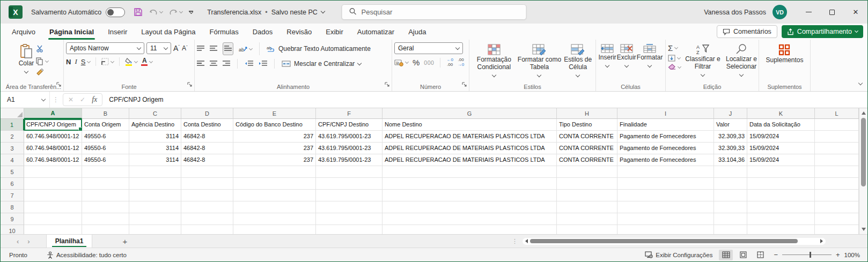 This screenshot has width=868, height=262. What do you see at coordinates (161, 12) in the screenshot?
I see `undo-dropdown-icon` at bounding box center [161, 12].